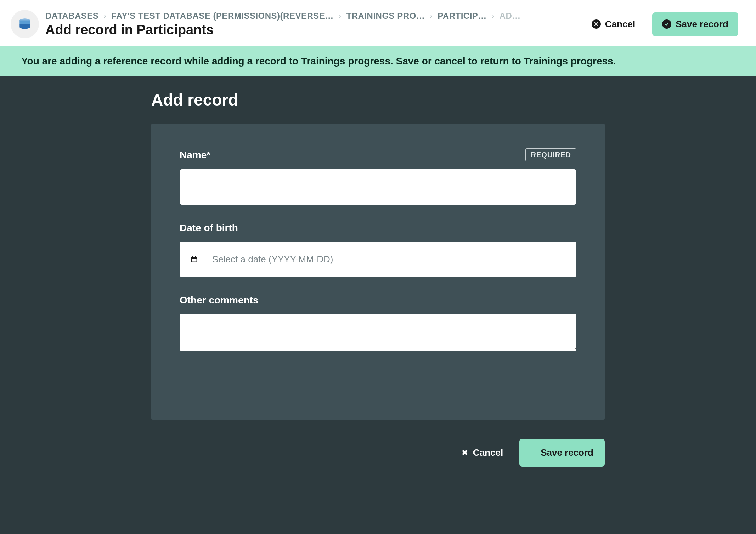 Image resolution: width=756 pixels, height=534 pixels. Describe the element at coordinates (378, 100) in the screenshot. I see `section-title: Add record` at that location.